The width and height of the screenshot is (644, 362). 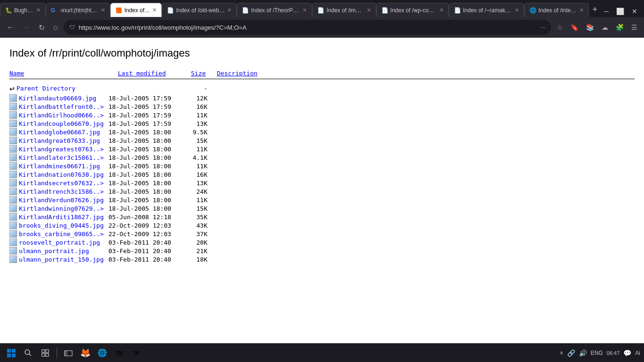 I want to click on file-link: Kirtlandsecrets07632..>, so click(x=61, y=183).